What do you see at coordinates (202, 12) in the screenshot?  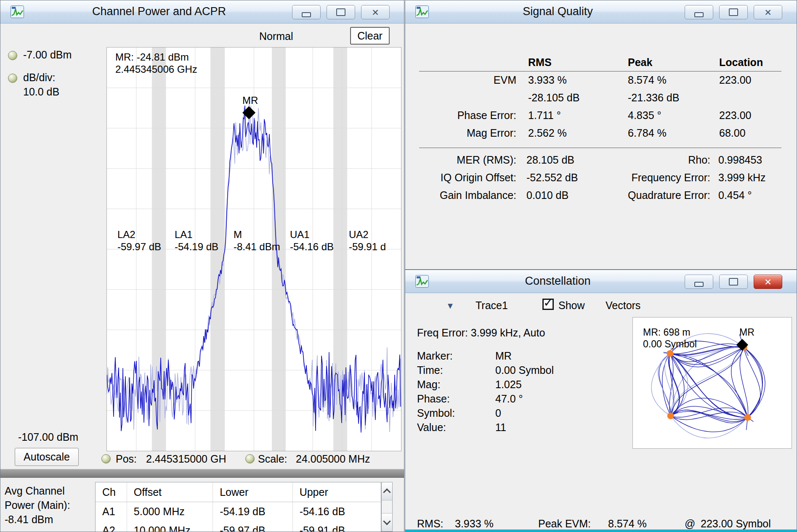 I see `channel-power-titlebar: Channel Power and ACPR ✕` at bounding box center [202, 12].